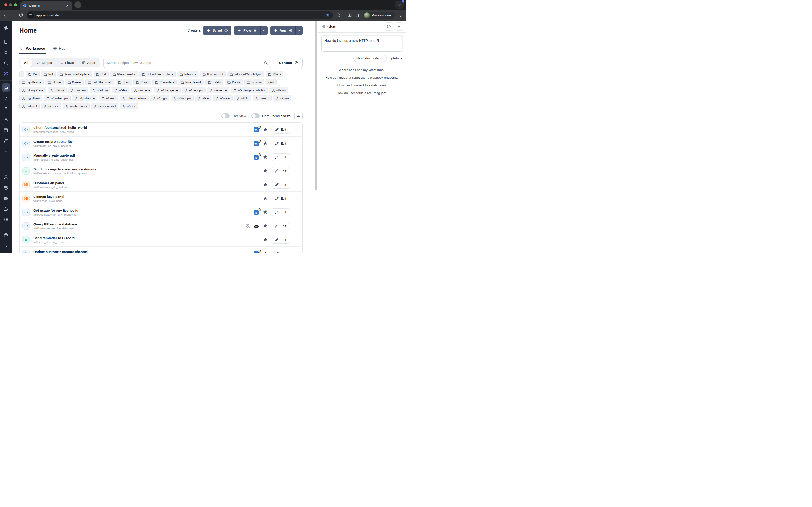  Describe the element at coordinates (316, 137) in the screenshot. I see `main-scrollbar` at that location.